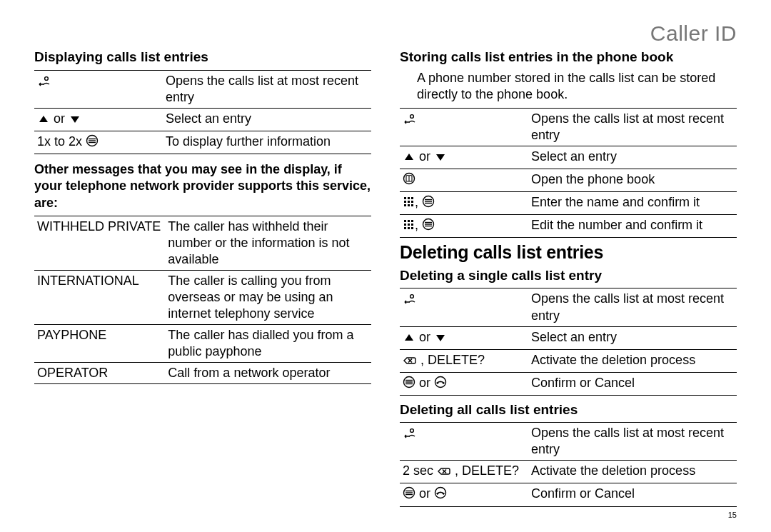  What do you see at coordinates (568, 361) in the screenshot?
I see `table-row: , DELETE? Activate the deletion process` at bounding box center [568, 361].